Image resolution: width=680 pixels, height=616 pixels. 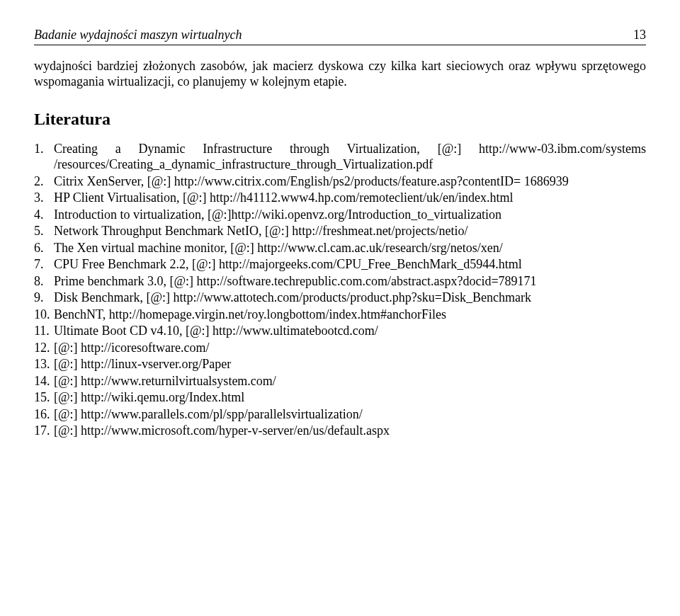 What do you see at coordinates (340, 364) in the screenshot?
I see `list-item: 13.[@:] http://linux-vserver.org/Paper` at bounding box center [340, 364].